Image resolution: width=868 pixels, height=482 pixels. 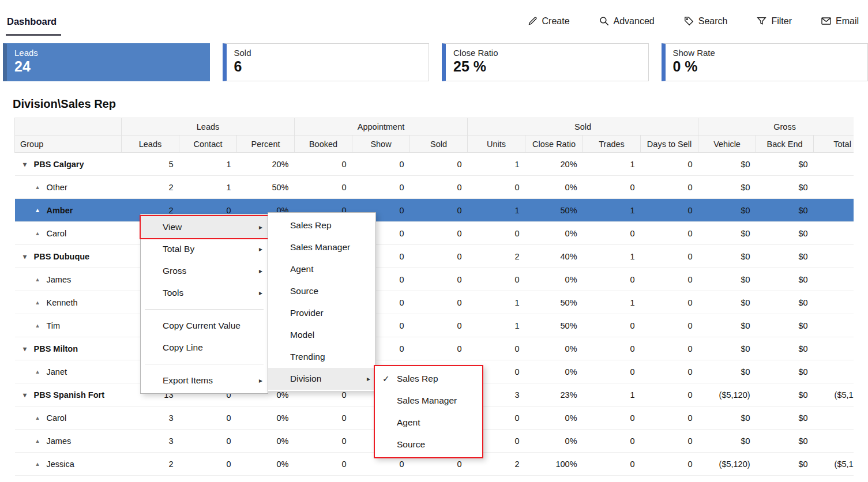 I want to click on cell-vehicle: $0, so click(x=727, y=441).